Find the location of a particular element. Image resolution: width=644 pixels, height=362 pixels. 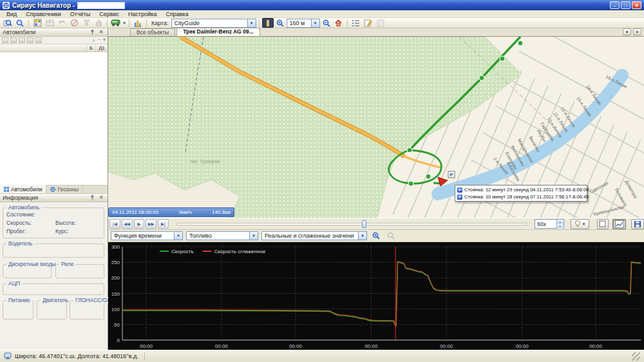

function-select: Функция времени ▼ is located at coordinates (147, 236).